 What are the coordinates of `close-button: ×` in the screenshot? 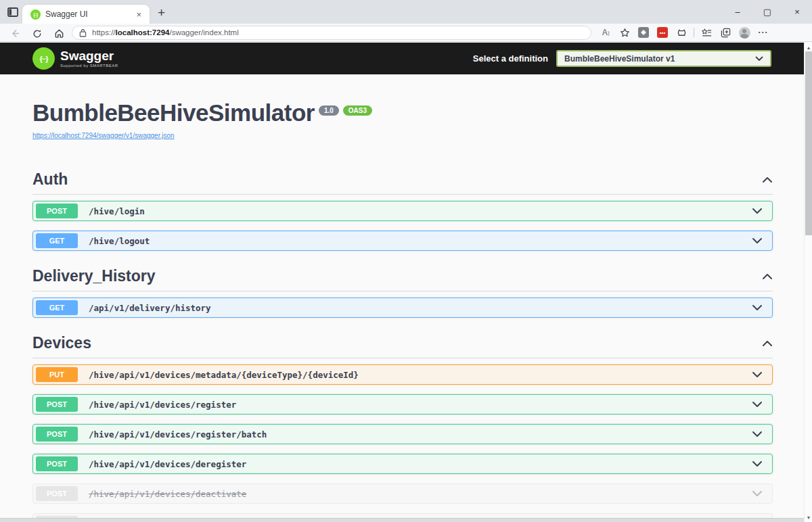 It's located at (797, 12).